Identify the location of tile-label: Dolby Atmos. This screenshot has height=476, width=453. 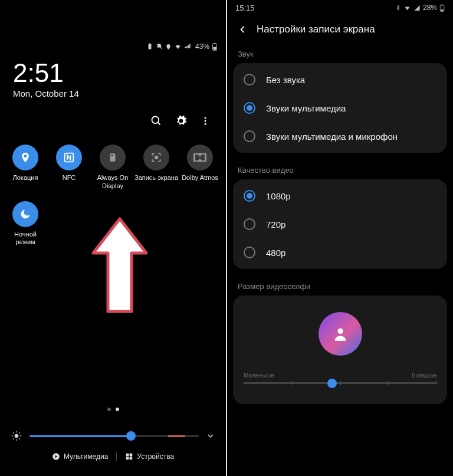
(200, 178).